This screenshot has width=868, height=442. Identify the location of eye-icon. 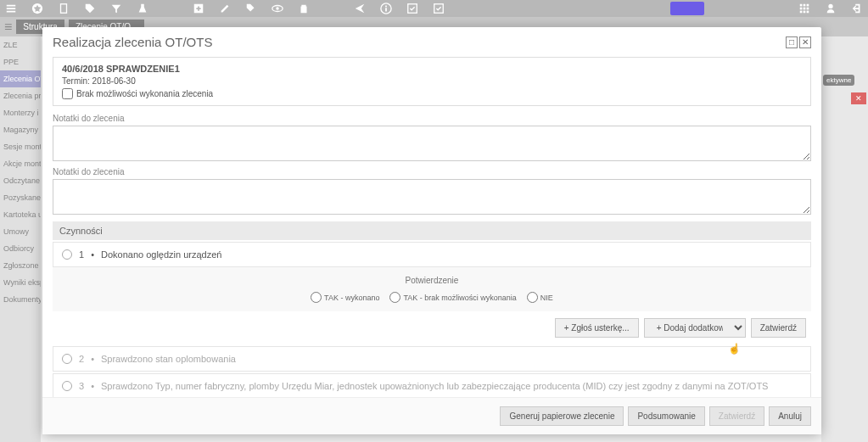
(277, 8).